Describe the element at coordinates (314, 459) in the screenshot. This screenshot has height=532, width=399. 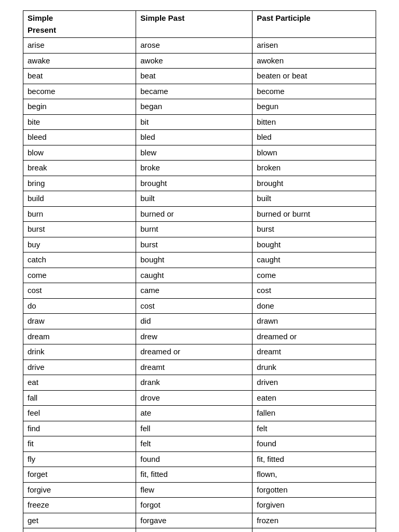
I see `cell-row27-col2: fit, fitted` at that location.